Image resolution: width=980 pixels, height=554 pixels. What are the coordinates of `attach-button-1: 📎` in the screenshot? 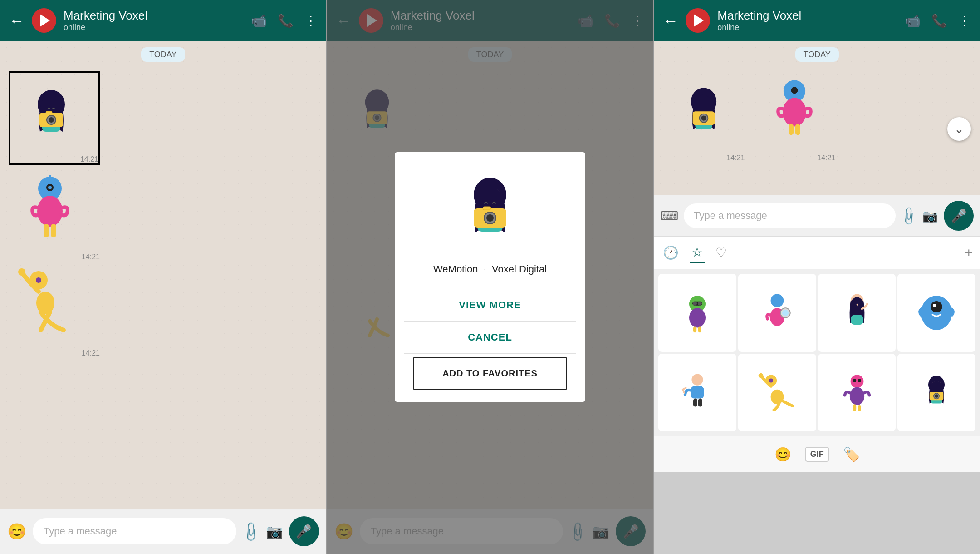 It's located at (251, 531).